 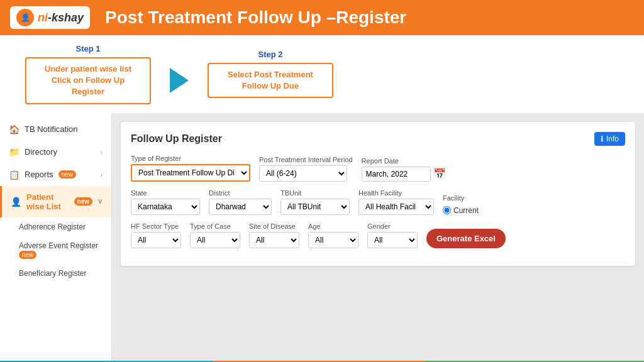 What do you see at coordinates (322, 18) in the screenshot?
I see `header: 👤 ni-kshay Post Treatment Follow Up –Reg…` at bounding box center [322, 18].